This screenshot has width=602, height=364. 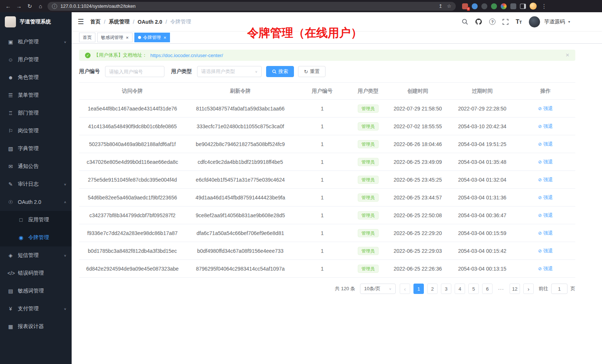 What do you see at coordinates (322, 91) in the screenshot?
I see `column-header: 用户编号` at bounding box center [322, 91].